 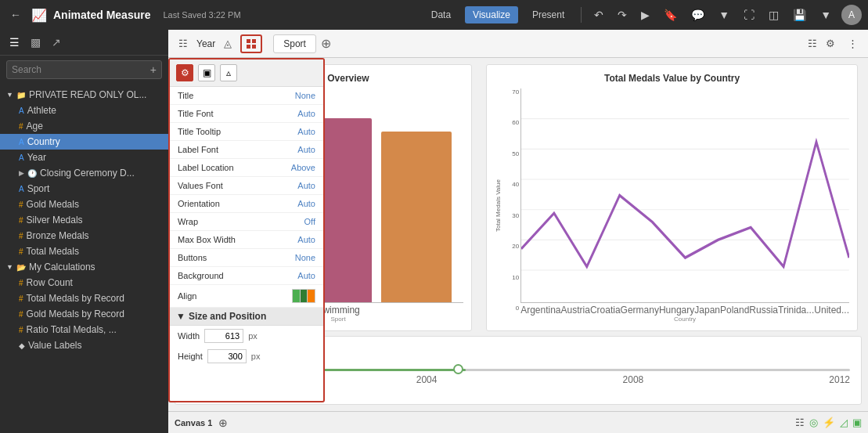 What do you see at coordinates (599, 15) in the screenshot?
I see `undo-icon: ↶` at bounding box center [599, 15].